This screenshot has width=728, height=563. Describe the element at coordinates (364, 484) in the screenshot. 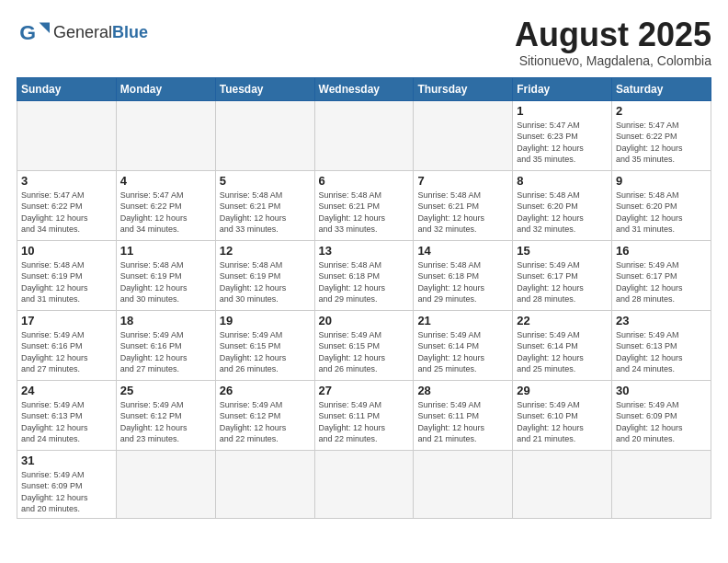

I see `calendar-week-6: 31Sunrise: 5:49 AM Sunset: 6:09 PM Dayli…` at that location.